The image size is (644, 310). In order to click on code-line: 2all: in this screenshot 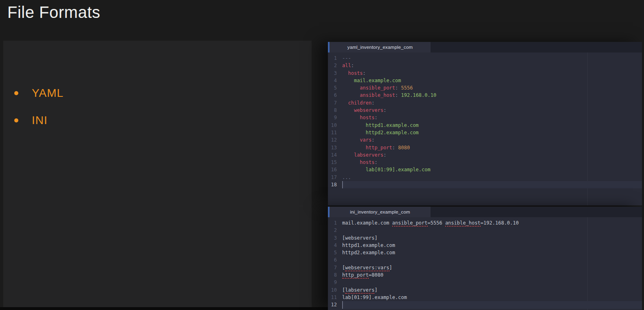, I will do `click(485, 65)`.